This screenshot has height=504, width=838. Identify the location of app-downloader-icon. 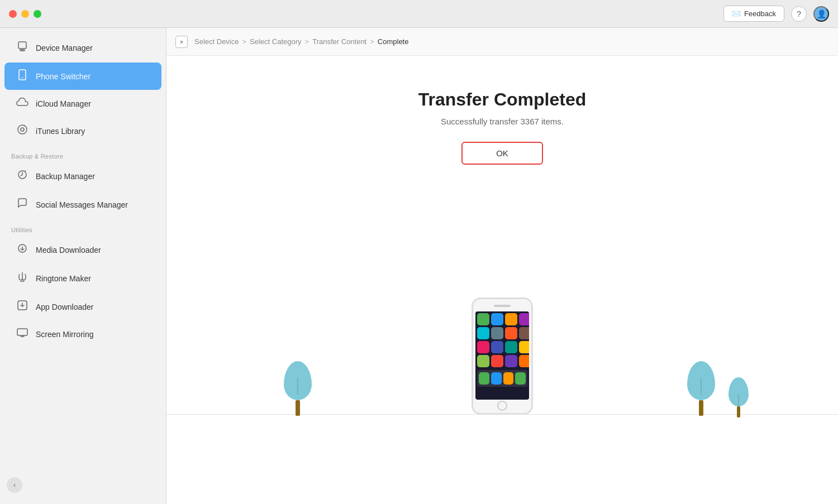
(22, 307).